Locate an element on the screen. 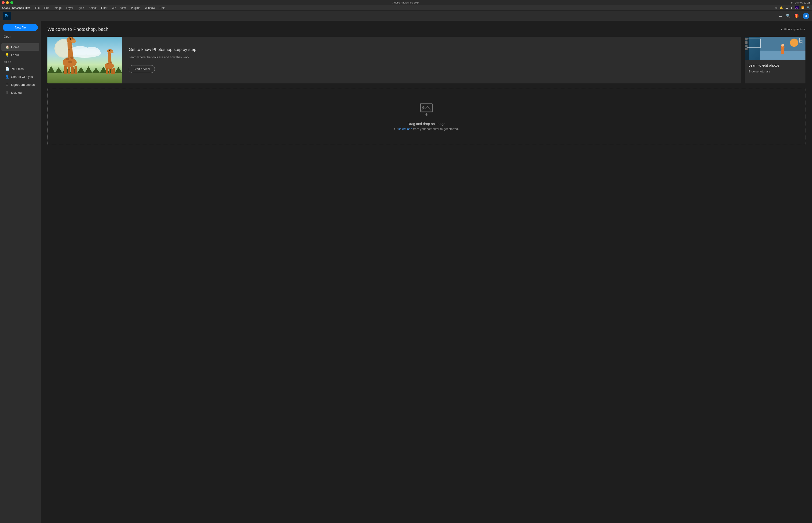 This screenshot has width=812, height=523. eye-icon: 👁 is located at coordinates (776, 8).